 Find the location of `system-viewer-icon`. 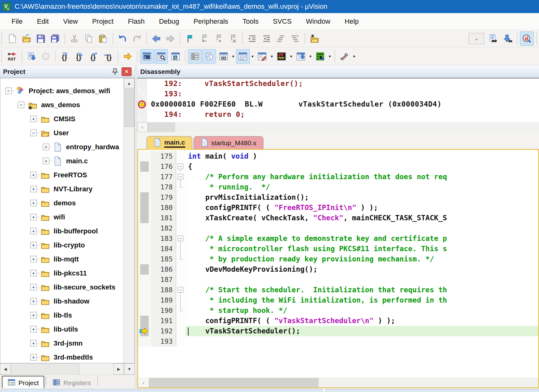

system-viewer-icon is located at coordinates (320, 56).